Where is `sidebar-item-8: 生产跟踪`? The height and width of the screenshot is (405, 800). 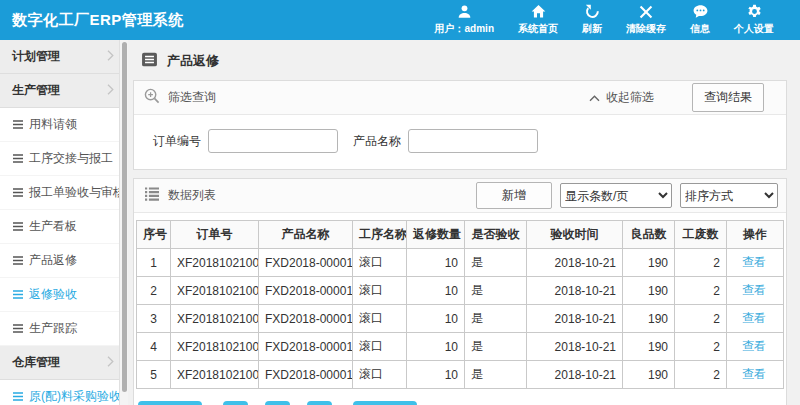
sidebar-item-8: 生产跟踪 is located at coordinates (64, 329).